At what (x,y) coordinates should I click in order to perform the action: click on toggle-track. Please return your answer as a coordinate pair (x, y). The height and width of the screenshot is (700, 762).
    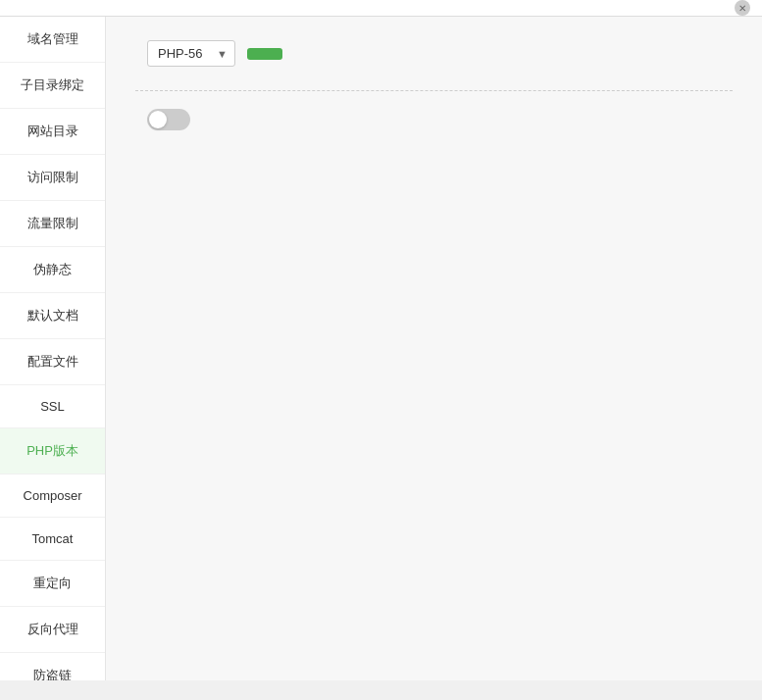
    Looking at the image, I should click on (169, 120).